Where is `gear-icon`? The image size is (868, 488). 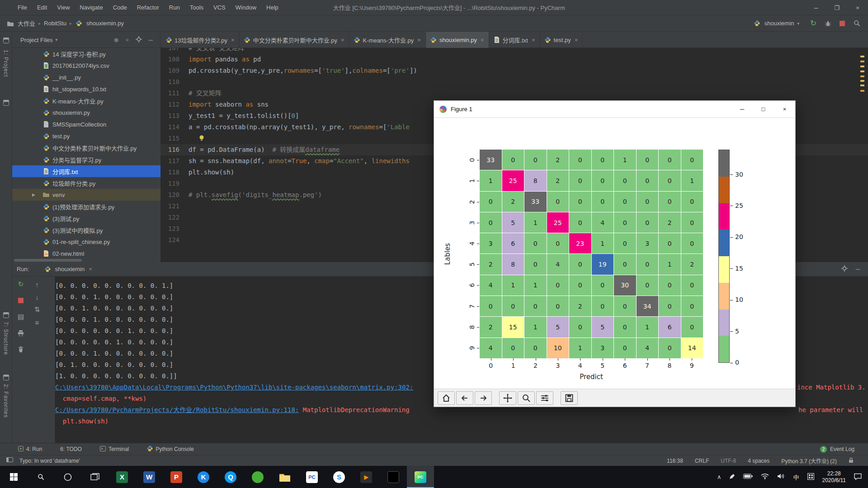 gear-icon is located at coordinates (844, 269).